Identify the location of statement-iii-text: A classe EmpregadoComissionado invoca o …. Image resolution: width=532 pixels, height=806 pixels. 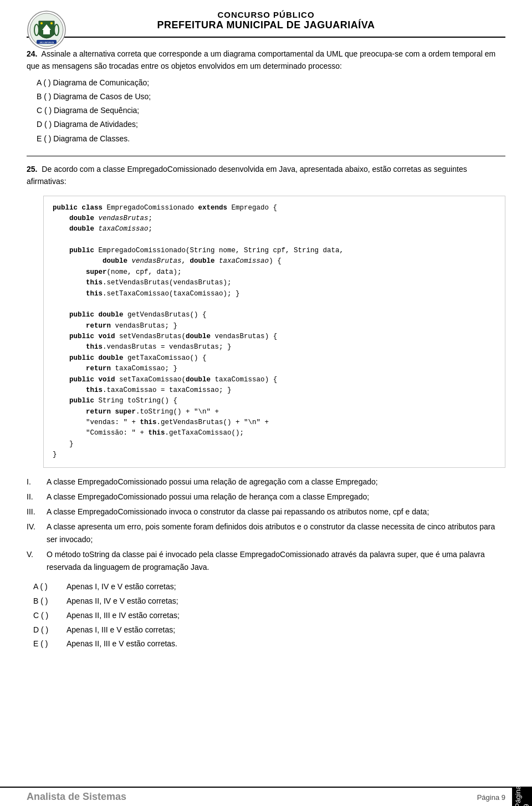
(276, 512).